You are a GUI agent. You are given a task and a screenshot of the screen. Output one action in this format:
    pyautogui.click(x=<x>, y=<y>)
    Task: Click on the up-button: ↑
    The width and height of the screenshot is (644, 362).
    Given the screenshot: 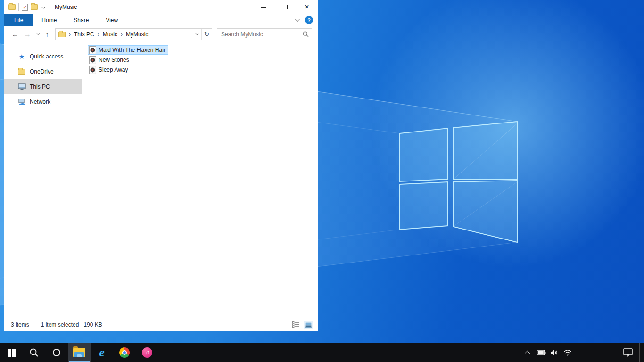 What is the action you would take?
    pyautogui.click(x=47, y=34)
    